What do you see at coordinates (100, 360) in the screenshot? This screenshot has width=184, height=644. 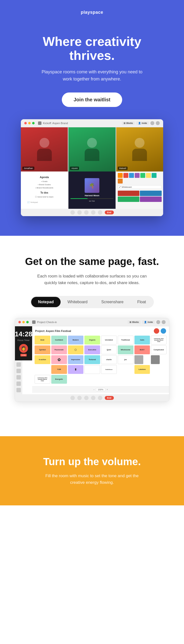 I see `wb-main-area: Project: Aspen Film Festival Bold Confid…` at bounding box center [100, 360].